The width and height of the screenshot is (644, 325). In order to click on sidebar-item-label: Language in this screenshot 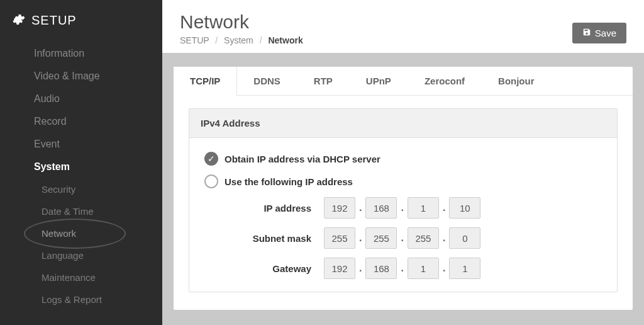, I will do `click(63, 256)`.